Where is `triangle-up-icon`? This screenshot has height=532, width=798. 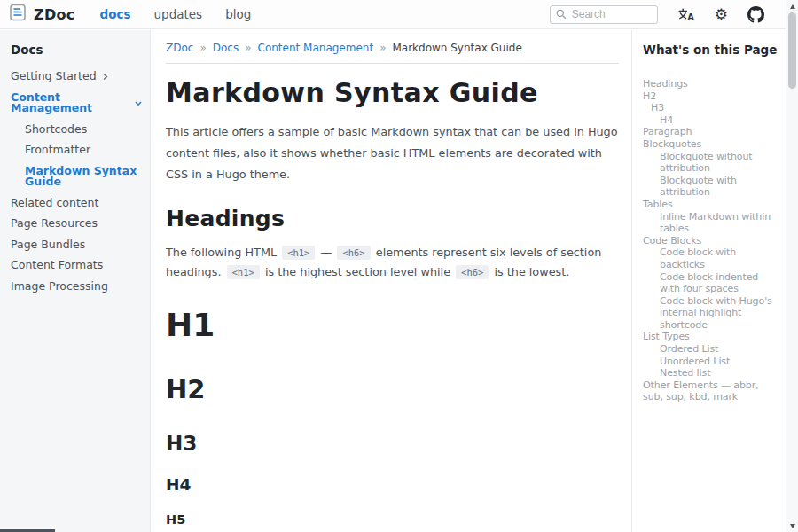
triangle-up-icon is located at coordinates (793, 7).